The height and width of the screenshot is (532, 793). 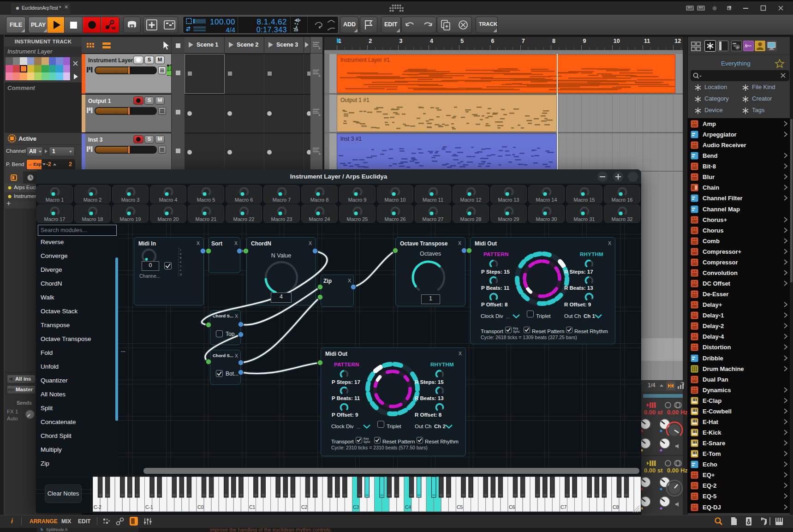 What do you see at coordinates (304, 507) in the screenshot?
I see `svg-text: C2` at bounding box center [304, 507].